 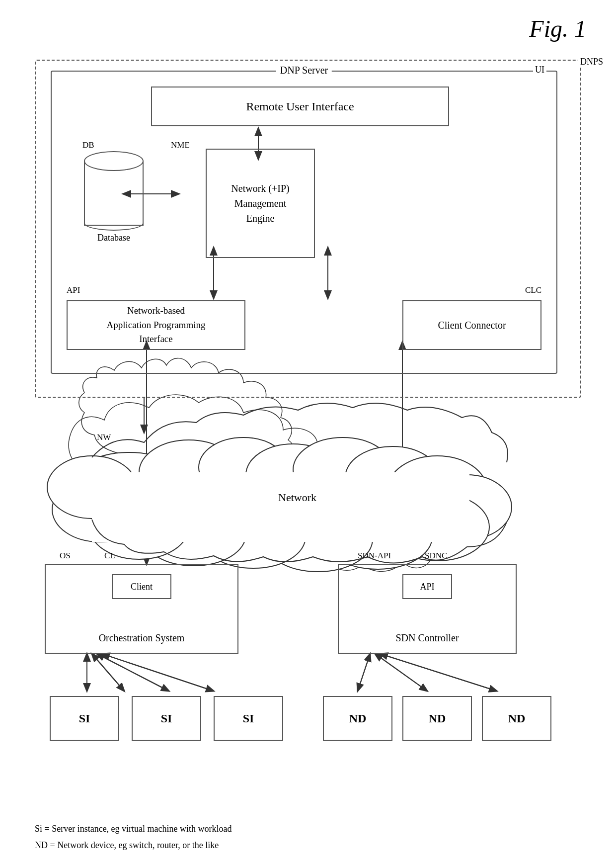 What do you see at coordinates (156, 325) in the screenshot?
I see `api-text: Network-basedApplication ProgrammingInte…` at bounding box center [156, 325].